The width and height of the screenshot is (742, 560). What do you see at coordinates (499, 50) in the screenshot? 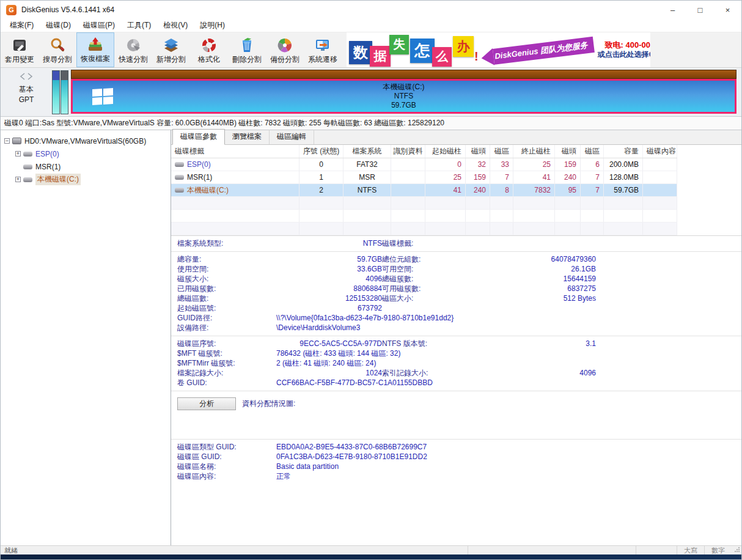
I see `ad-banner: 数 据 失 怎 么 办 ! DiskGenius 团队为您服务 致电: 400-…` at bounding box center [499, 50].